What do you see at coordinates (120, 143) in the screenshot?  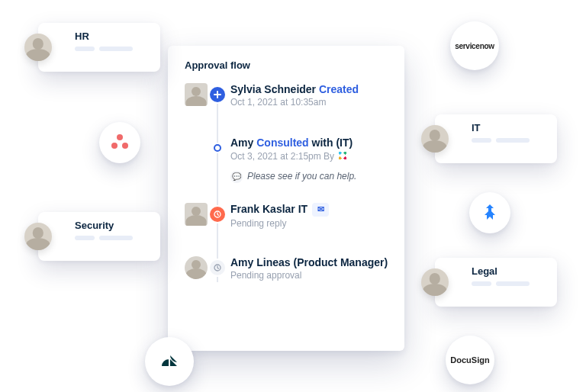 I see `asana-icon` at bounding box center [120, 143].